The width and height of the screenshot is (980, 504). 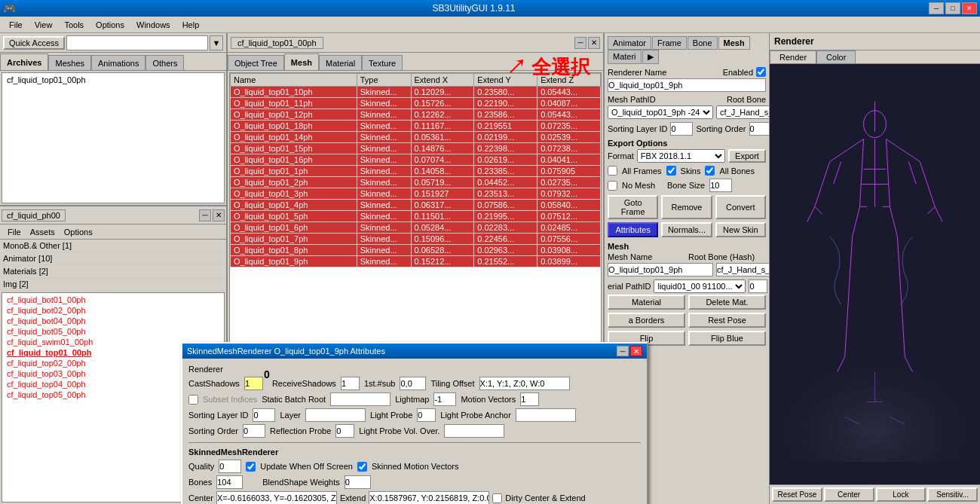 What do you see at coordinates (350, 383) in the screenshot?
I see `receive-shadows-input` at bounding box center [350, 383].